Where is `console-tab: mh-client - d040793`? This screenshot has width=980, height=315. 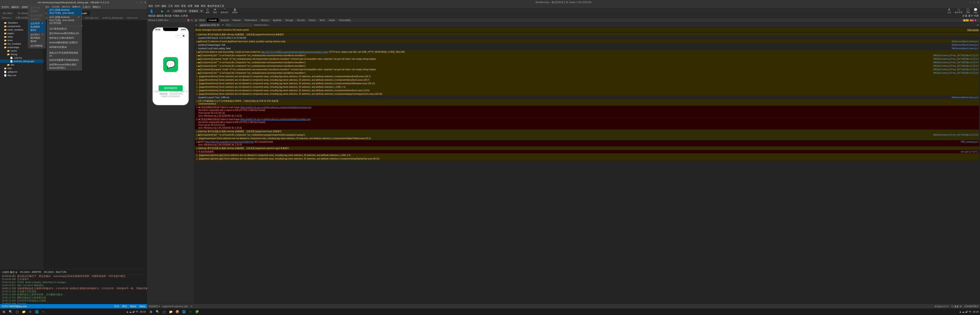
console-tab: mh-client - d040793 is located at coordinates (30, 272).